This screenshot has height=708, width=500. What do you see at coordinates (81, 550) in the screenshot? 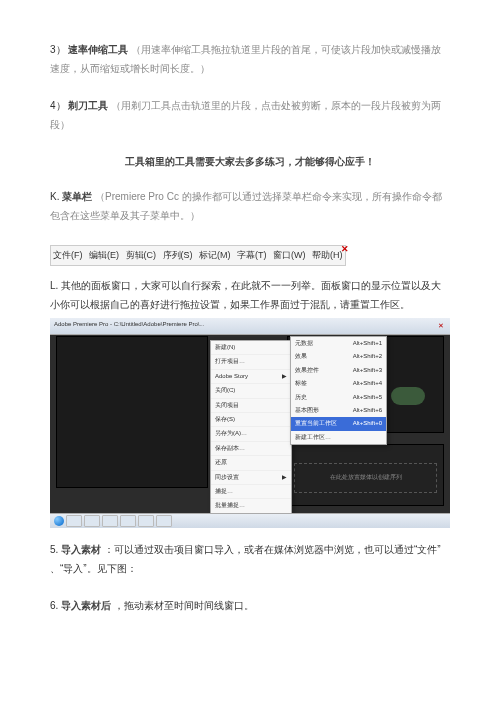
I see `item-5-title: 导入素材` at bounding box center [81, 550].